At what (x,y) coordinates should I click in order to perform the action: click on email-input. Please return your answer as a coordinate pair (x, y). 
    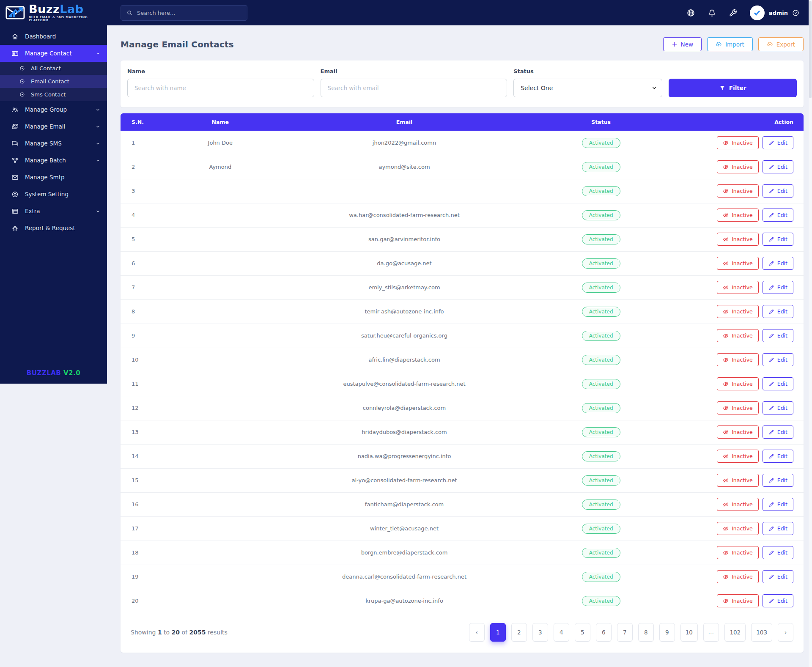
    Looking at the image, I should click on (414, 88).